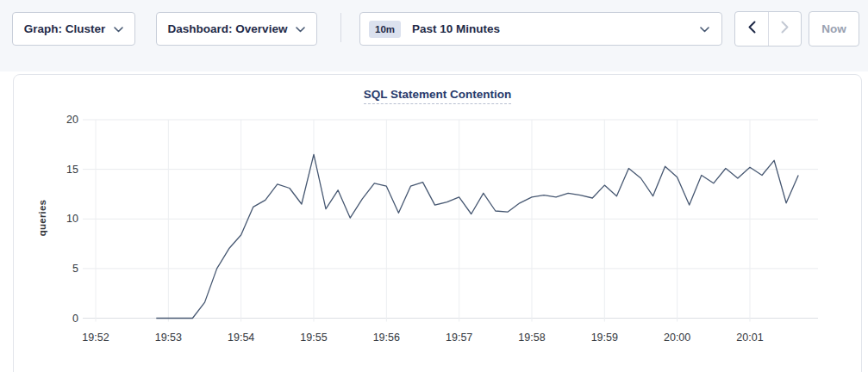  What do you see at coordinates (57, 269) in the screenshot?
I see `y-tick-label: 5` at bounding box center [57, 269].